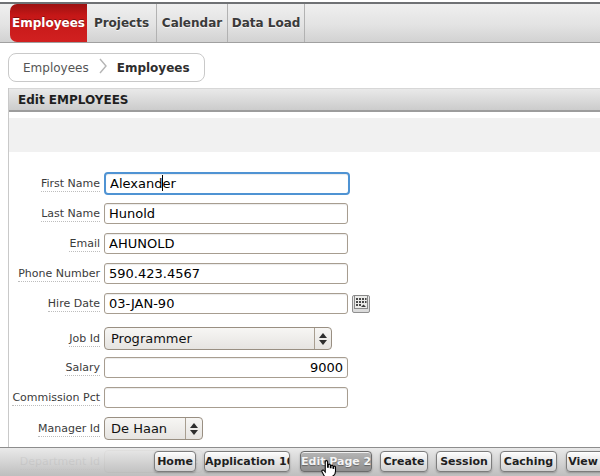 The width and height of the screenshot is (600, 476). What do you see at coordinates (226, 398) in the screenshot?
I see `commission-pct-input` at bounding box center [226, 398].